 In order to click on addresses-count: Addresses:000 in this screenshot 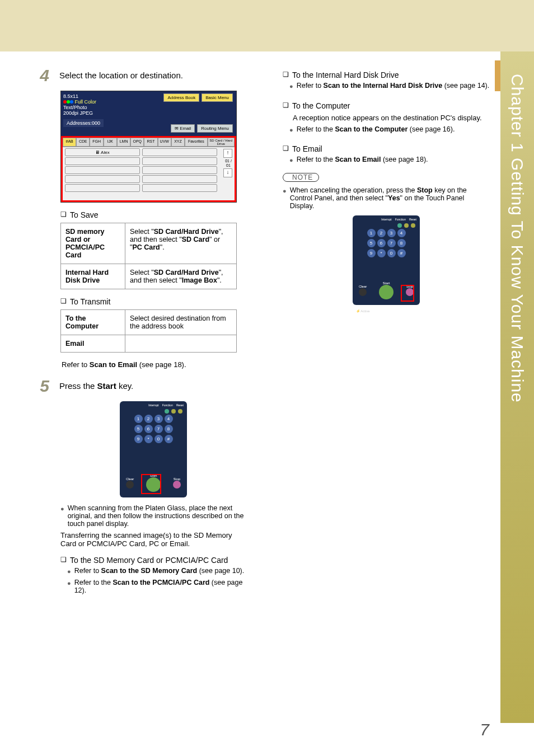, I will do `click(83, 123)`.